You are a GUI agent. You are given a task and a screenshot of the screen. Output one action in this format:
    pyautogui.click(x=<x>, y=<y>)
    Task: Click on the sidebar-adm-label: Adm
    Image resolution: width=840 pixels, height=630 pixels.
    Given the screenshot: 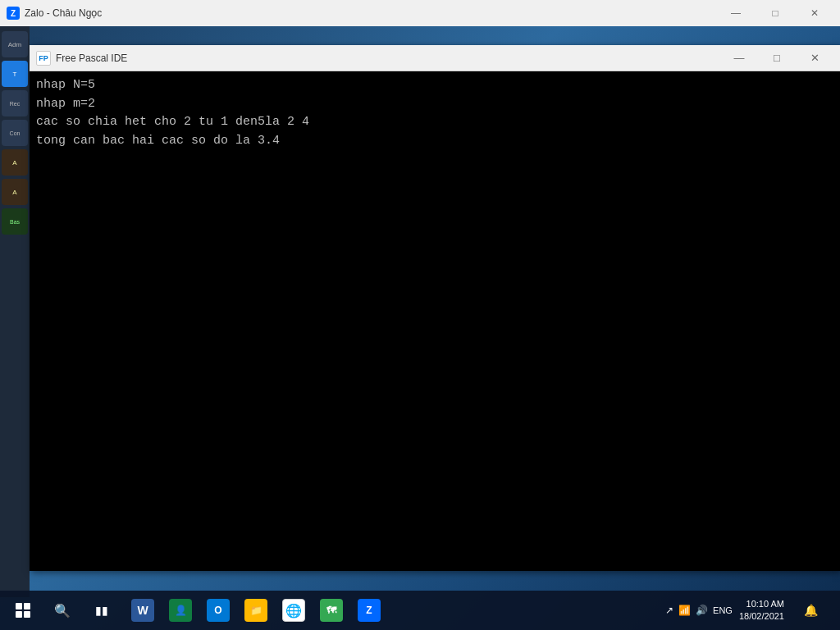 What is the action you would take?
    pyautogui.click(x=15, y=44)
    